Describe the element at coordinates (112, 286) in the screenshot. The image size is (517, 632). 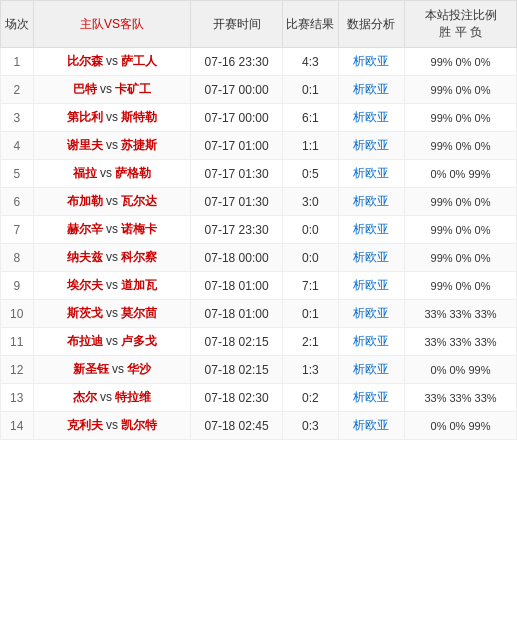
I see `row-match: 埃尔夫 vs 道加瓦` at that location.